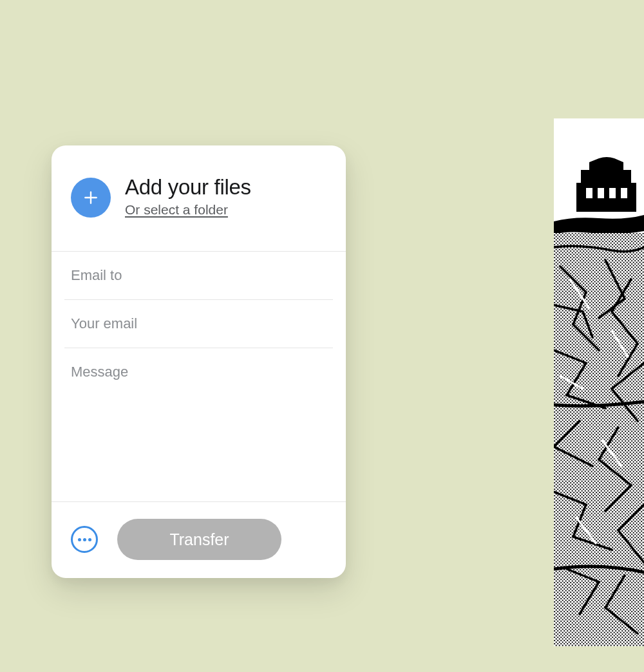  What do you see at coordinates (188, 196) in the screenshot?
I see `upload-text: Add your files Or select a folder` at bounding box center [188, 196].